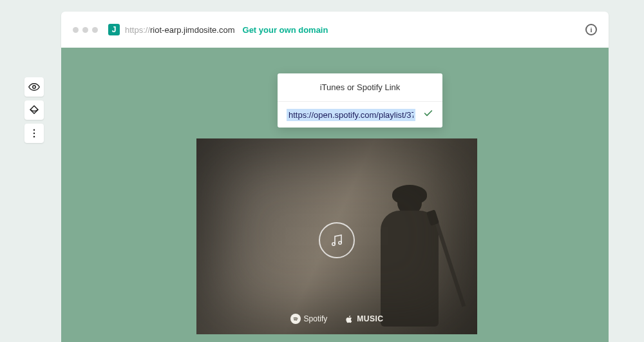 The image size is (644, 342). I want to click on spotify-icon, so click(296, 319).